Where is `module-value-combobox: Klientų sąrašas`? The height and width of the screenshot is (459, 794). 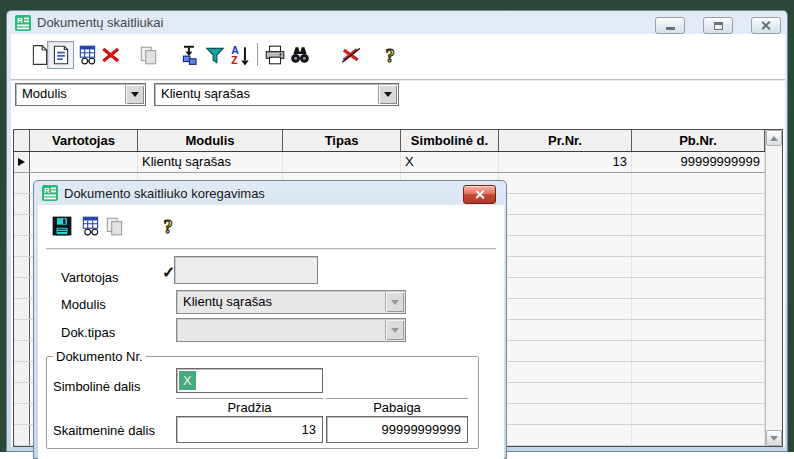
module-value-combobox: Klientų sąrašas is located at coordinates (276, 94).